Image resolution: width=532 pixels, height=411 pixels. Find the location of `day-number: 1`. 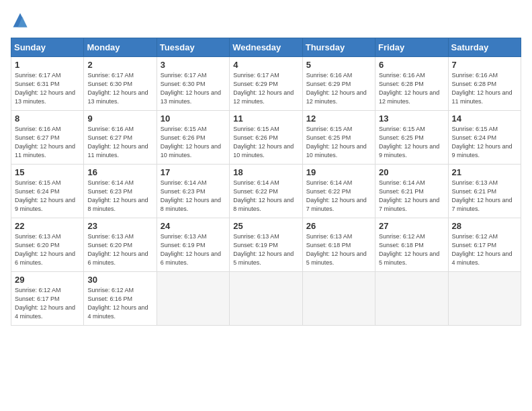

day-number: 1 is located at coordinates (47, 64).